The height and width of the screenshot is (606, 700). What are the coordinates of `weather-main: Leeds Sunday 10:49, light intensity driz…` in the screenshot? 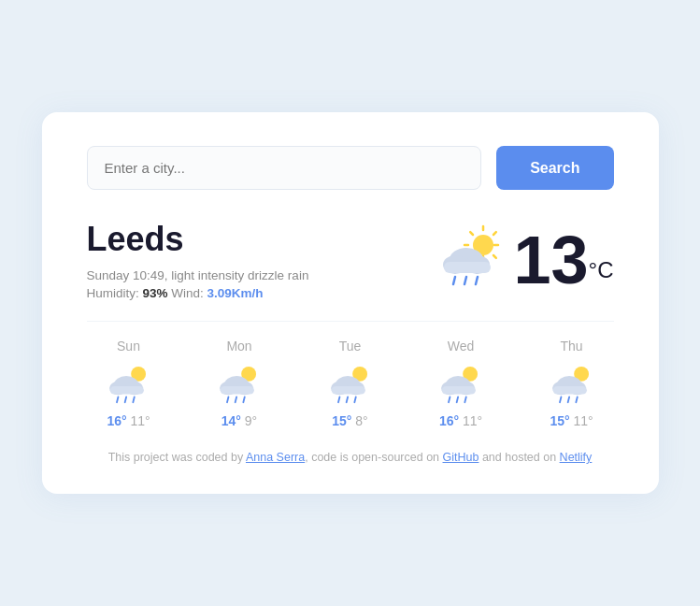 It's located at (350, 260).